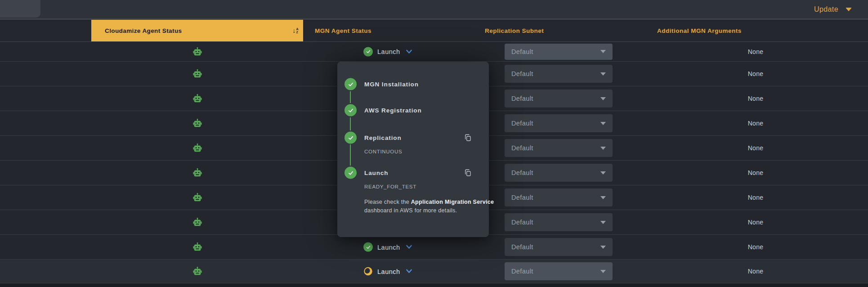 The height and width of the screenshot is (287, 868). What do you see at coordinates (434, 285) in the screenshot?
I see `table-bottom-edge` at bounding box center [434, 285].